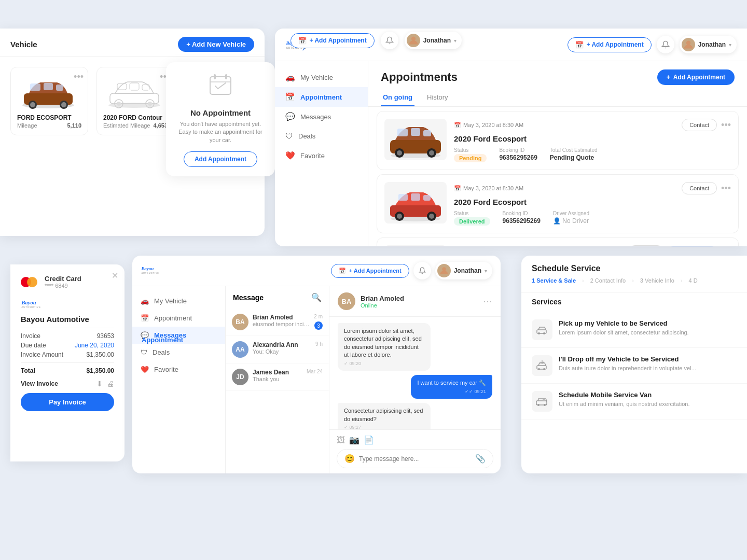  I want to click on more-options-3: •••, so click(726, 247).